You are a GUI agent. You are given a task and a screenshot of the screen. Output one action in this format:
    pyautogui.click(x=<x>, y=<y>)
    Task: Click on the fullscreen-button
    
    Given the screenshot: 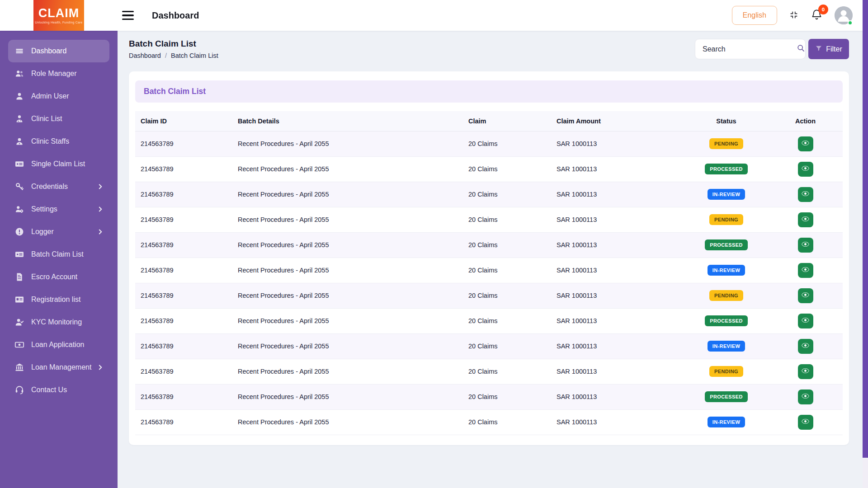 What is the action you would take?
    pyautogui.click(x=794, y=15)
    